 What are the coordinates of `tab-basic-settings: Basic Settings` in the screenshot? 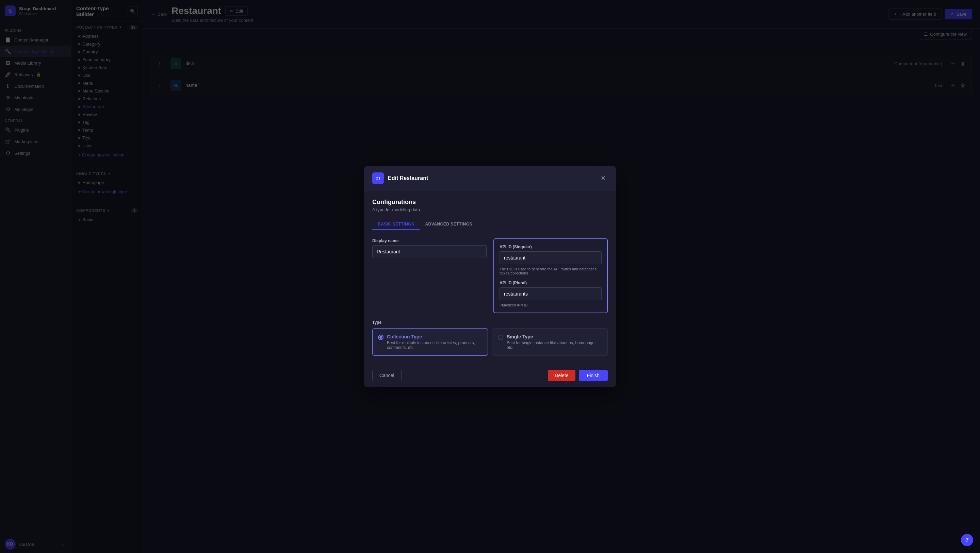 It's located at (396, 224).